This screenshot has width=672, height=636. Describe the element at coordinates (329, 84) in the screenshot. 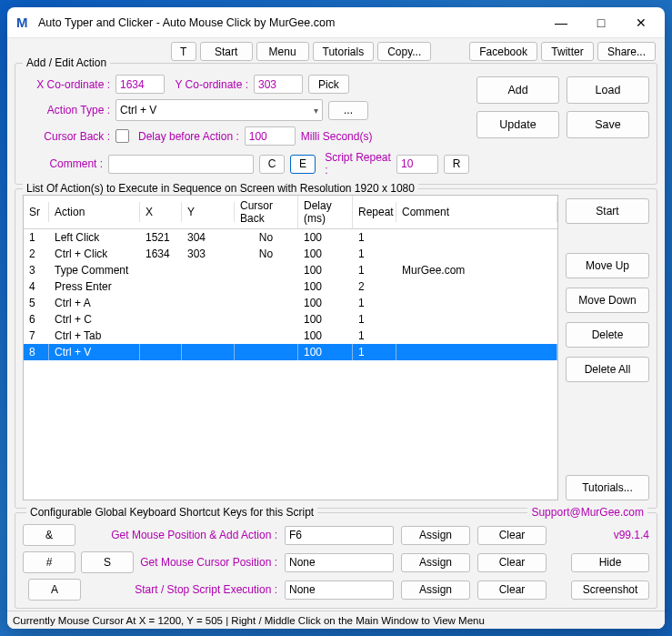

I see `pick-button: Pick` at that location.